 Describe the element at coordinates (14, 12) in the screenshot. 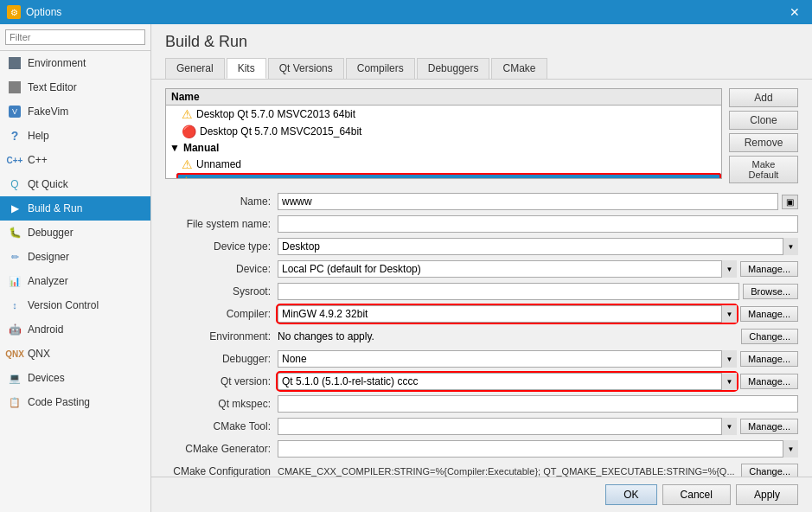

I see `title-bar-icon: ⚙` at that location.